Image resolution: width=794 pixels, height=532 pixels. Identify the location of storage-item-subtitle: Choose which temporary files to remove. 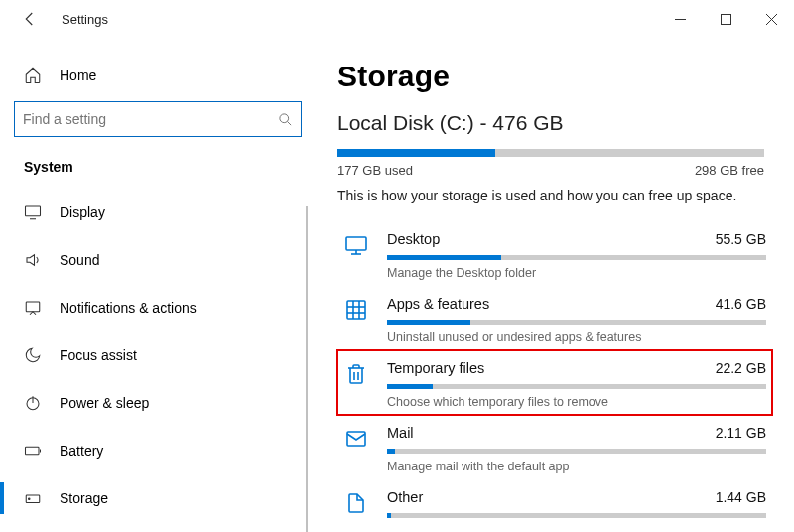
(577, 402).